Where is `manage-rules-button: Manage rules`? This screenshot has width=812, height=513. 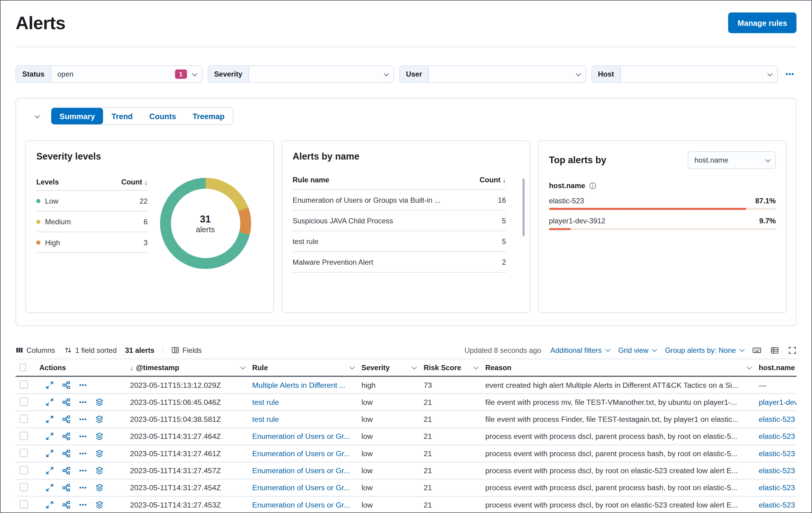
manage-rules-button: Manage rules is located at coordinates (762, 23).